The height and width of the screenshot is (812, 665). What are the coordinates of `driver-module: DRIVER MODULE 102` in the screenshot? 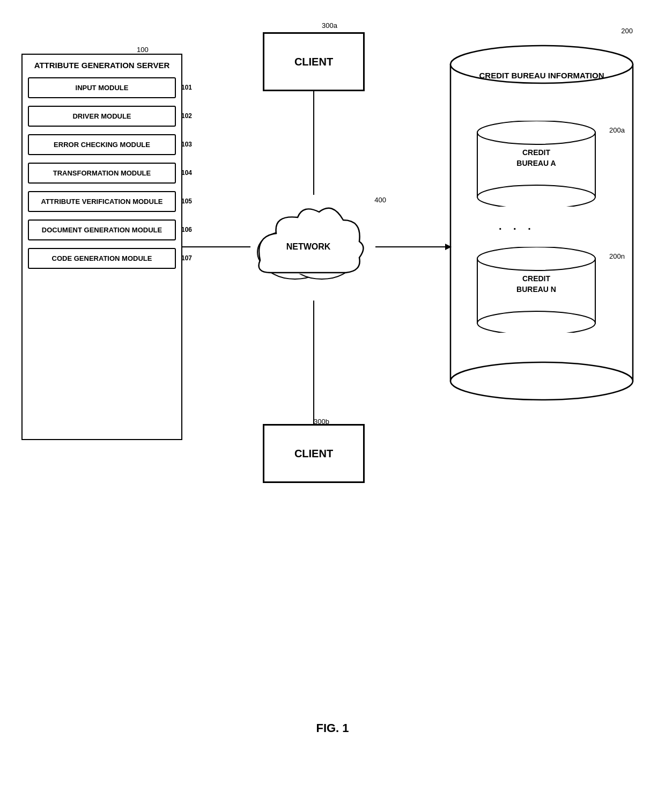 It's located at (102, 116).